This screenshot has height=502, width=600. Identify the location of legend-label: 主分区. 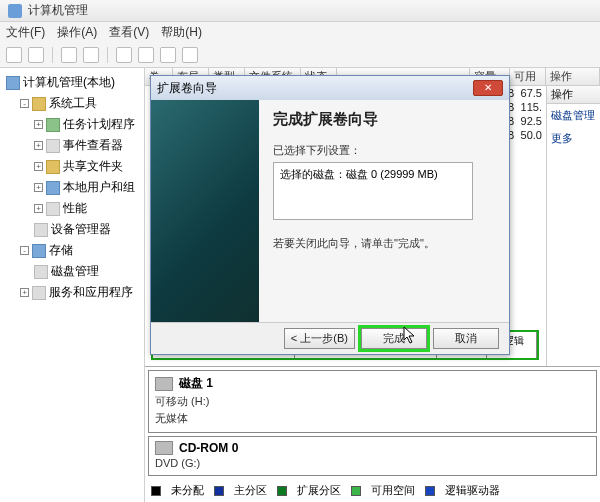
(250, 490).